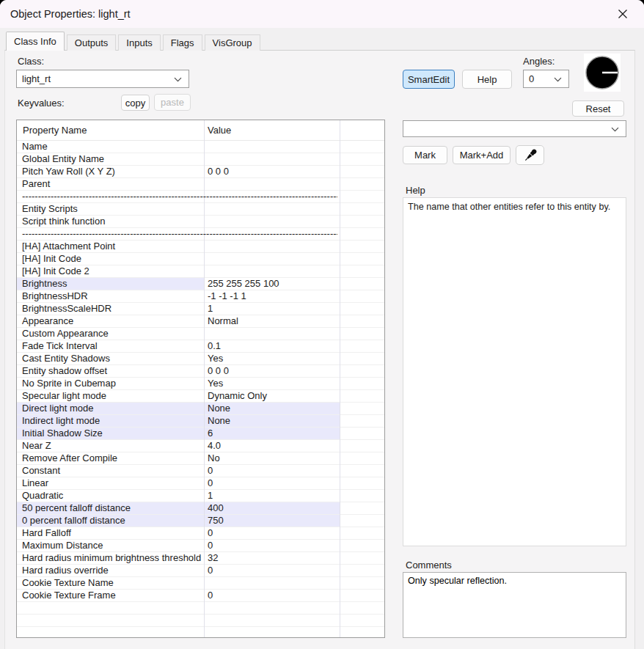 The height and width of the screenshot is (649, 644). Describe the element at coordinates (515, 129) in the screenshot. I see `value-combobox` at that location.